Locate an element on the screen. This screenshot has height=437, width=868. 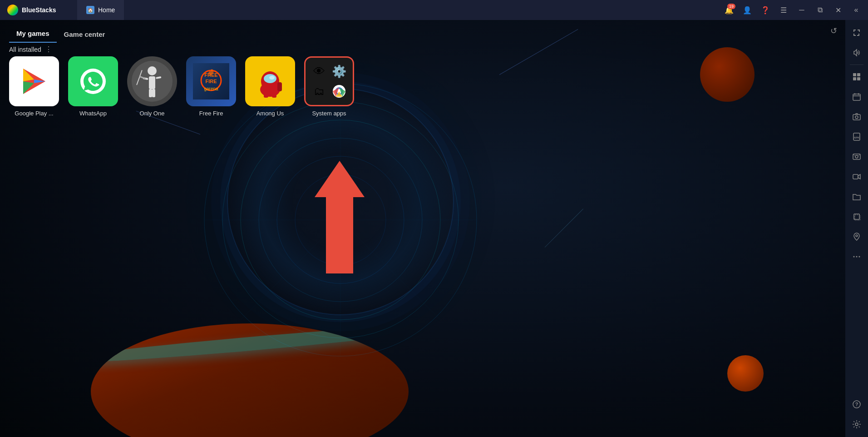
sidebar-settings-icon is located at coordinates (857, 424).